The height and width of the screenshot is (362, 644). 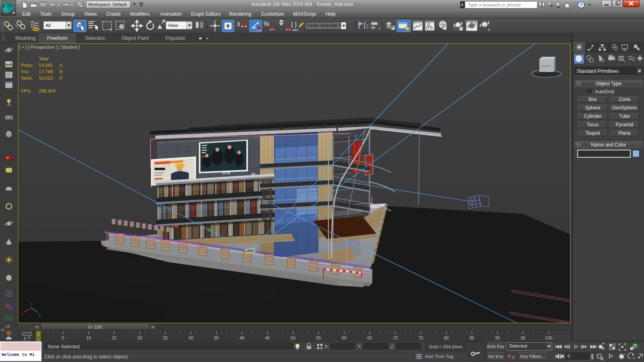 What do you see at coordinates (46, 72) in the screenshot?
I see `svg-text: 17,798` at bounding box center [46, 72].